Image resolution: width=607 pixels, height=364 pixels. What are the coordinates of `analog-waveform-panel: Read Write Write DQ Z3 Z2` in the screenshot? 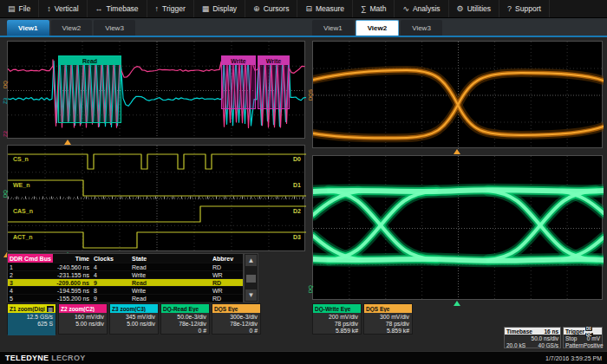 It's located at (156, 90).